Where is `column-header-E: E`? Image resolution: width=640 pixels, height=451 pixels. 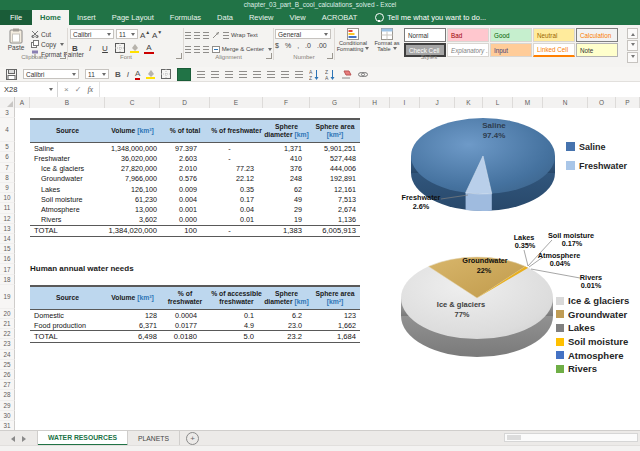
column-header-E: E is located at coordinates (236, 102).